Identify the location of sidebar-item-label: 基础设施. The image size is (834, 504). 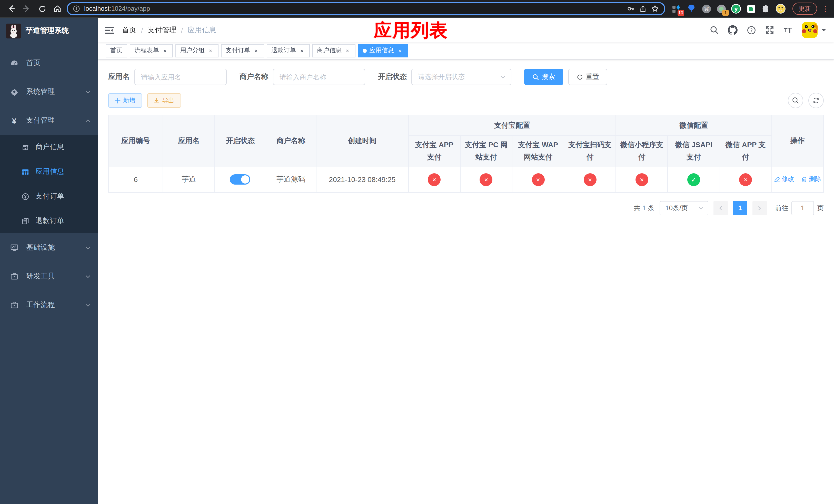
(41, 248).